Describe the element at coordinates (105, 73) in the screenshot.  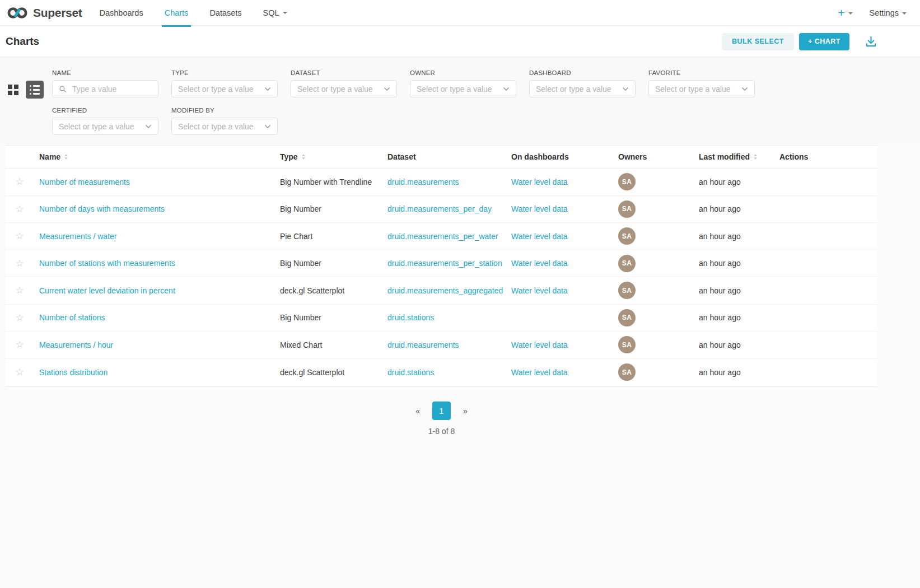
I see `filter-name-label: NAME` at that location.